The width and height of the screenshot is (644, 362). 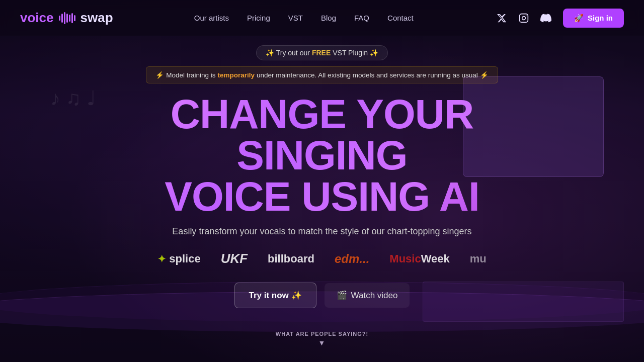 I want to click on video-icon: 🎬, so click(x=342, y=296).